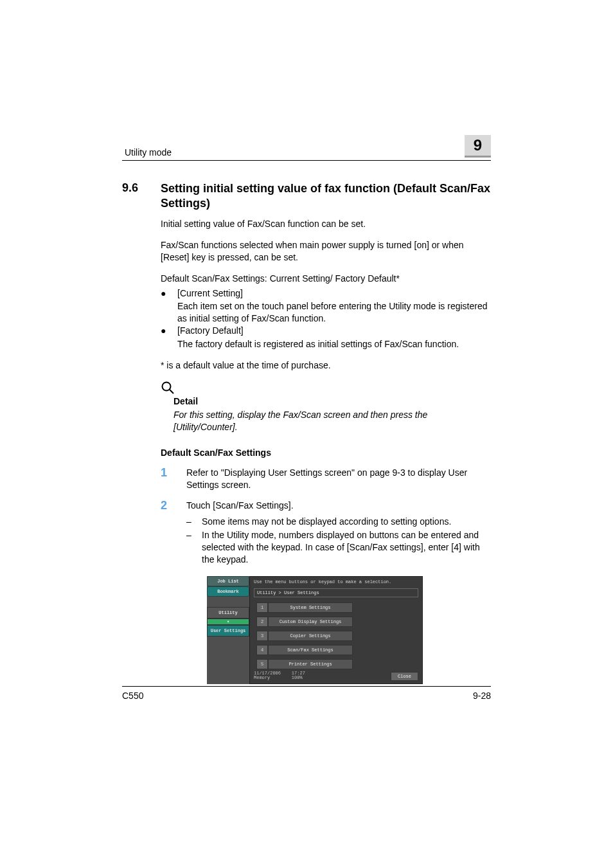  Describe the element at coordinates (346, 548) in the screenshot. I see `sub-item: In the Utility mode, numbers displayed o…` at that location.